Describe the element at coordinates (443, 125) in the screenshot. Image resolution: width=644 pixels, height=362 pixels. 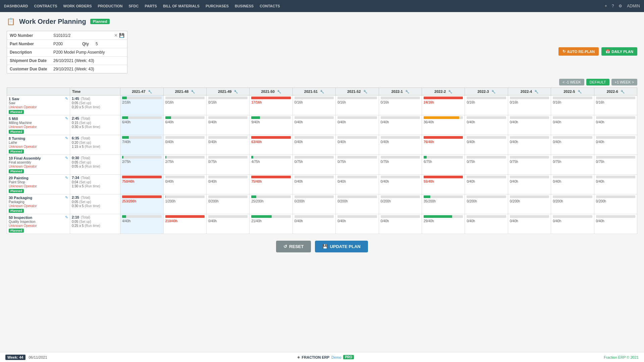
I see `op-week-cell: 36/40h` at that location.